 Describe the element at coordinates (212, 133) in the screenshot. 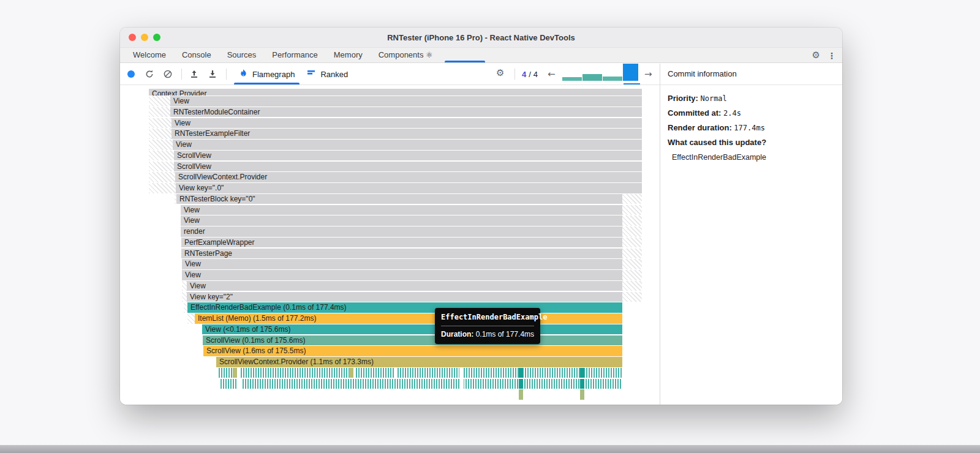

I see `flame-bar-label: RNTesterExampleFilter` at that location.